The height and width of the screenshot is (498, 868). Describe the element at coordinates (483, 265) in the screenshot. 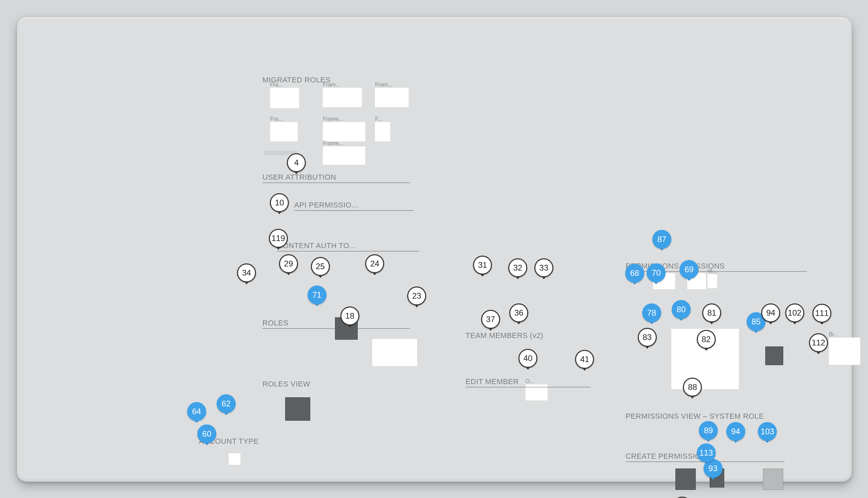

I see `map-pin-number: 31` at that location.